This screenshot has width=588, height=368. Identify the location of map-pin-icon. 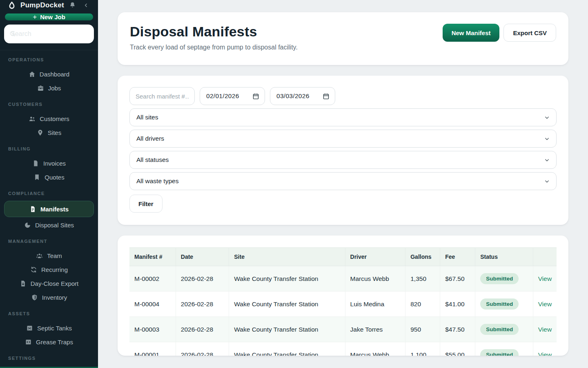
(40, 132).